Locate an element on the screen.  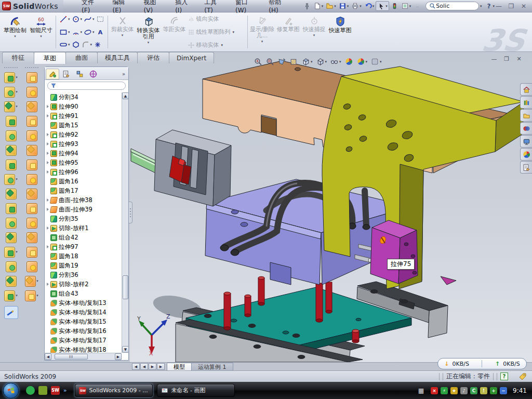
tree-item: 曲面-拉伸39 is located at coordinates (84, 209).